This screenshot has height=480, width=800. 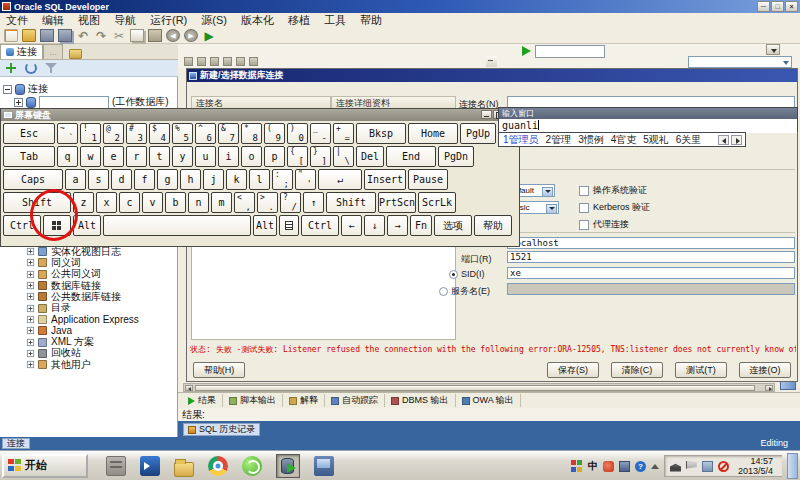 What do you see at coordinates (265, 226) in the screenshot?
I see `key-Alt: Alt` at bounding box center [265, 226].